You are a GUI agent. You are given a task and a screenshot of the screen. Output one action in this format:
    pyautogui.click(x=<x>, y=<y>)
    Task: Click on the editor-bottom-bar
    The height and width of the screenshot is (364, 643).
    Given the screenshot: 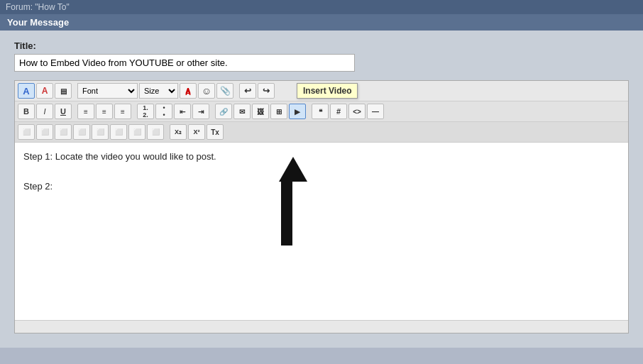 What is the action you would take?
    pyautogui.click(x=322, y=326)
    